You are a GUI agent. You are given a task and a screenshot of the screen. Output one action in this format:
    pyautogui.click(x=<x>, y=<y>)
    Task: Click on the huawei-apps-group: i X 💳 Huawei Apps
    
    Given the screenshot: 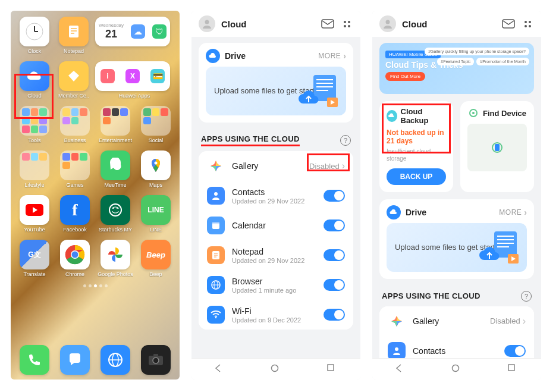 What is the action you would take?
    pyautogui.click(x=134, y=80)
    